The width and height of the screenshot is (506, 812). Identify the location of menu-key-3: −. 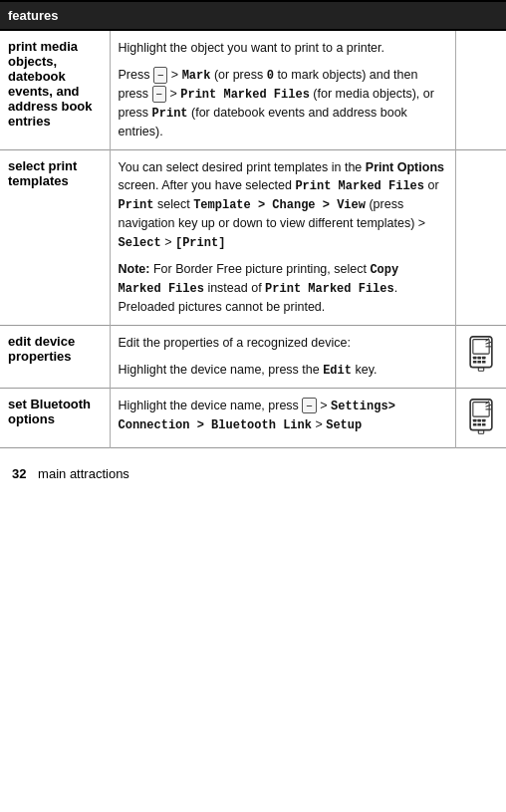
(309, 406).